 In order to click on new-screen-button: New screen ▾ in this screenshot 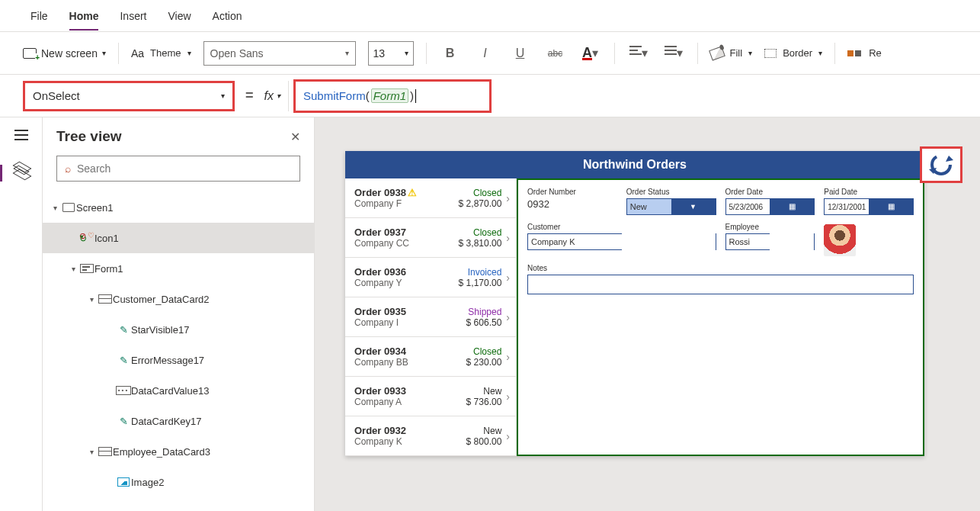, I will do `click(64, 53)`.